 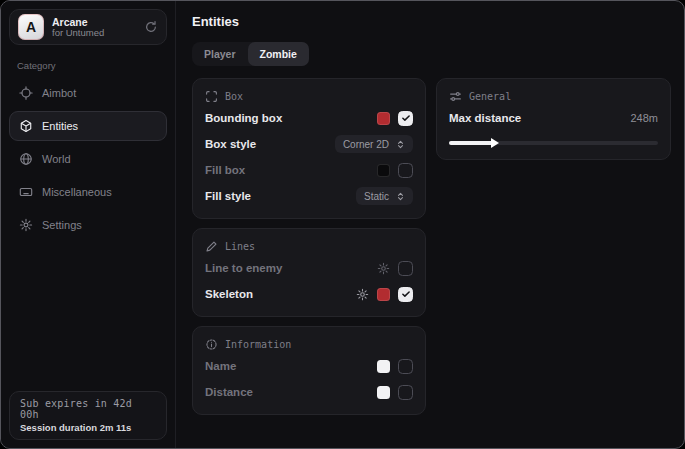 I want to click on section-title: Lines, so click(x=240, y=246).